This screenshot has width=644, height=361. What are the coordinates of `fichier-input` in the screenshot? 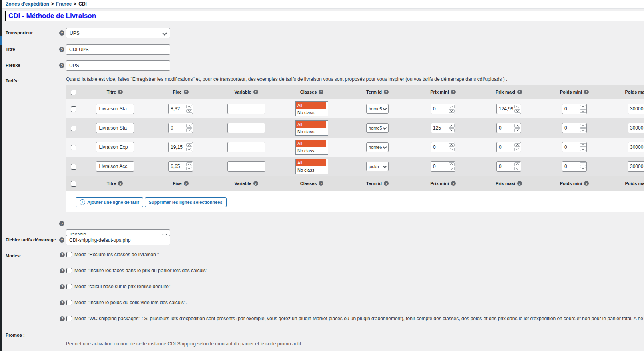 It's located at (118, 240).